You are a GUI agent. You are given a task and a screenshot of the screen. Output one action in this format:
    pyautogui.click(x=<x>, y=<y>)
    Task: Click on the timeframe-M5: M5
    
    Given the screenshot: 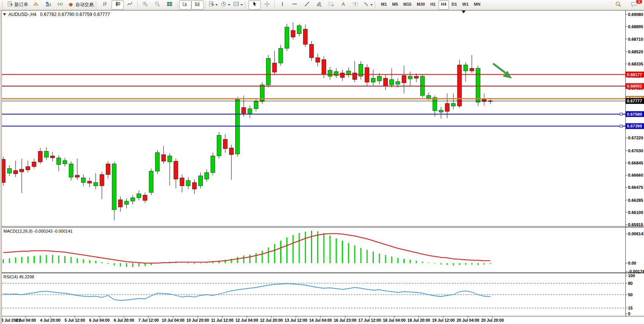 What is the action you would take?
    pyautogui.click(x=395, y=5)
    